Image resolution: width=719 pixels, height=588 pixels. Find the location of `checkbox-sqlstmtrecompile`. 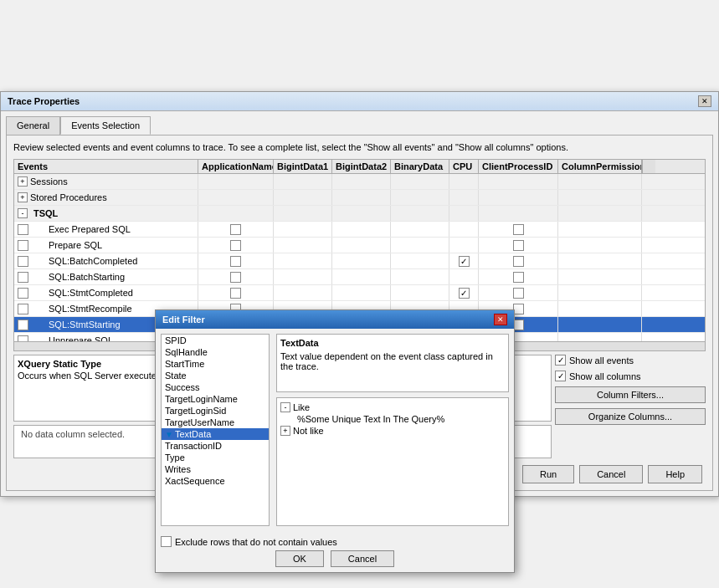

checkbox-sqlstmtrecompile is located at coordinates (23, 309).